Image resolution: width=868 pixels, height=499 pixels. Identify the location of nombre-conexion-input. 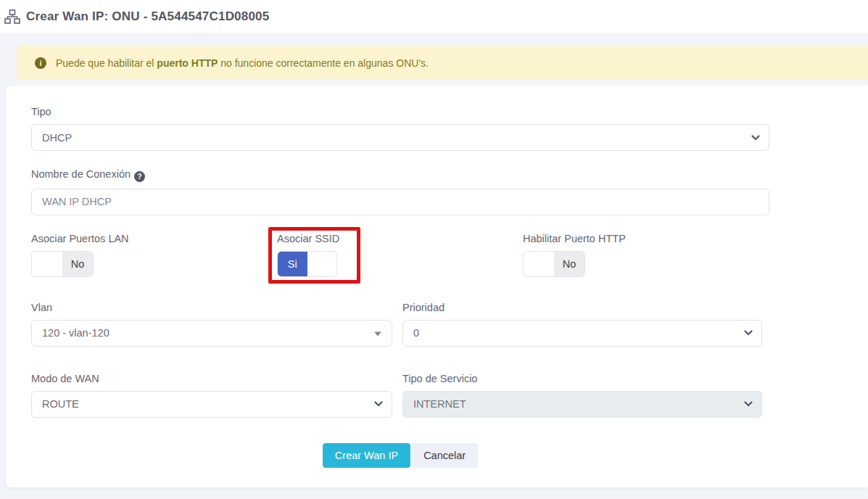
(400, 202).